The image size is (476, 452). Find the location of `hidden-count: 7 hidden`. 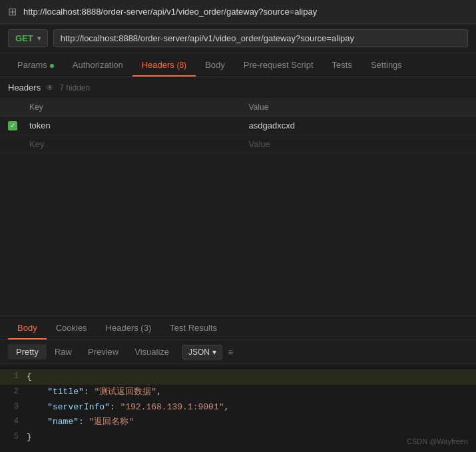

hidden-count: 7 hidden is located at coordinates (75, 88).